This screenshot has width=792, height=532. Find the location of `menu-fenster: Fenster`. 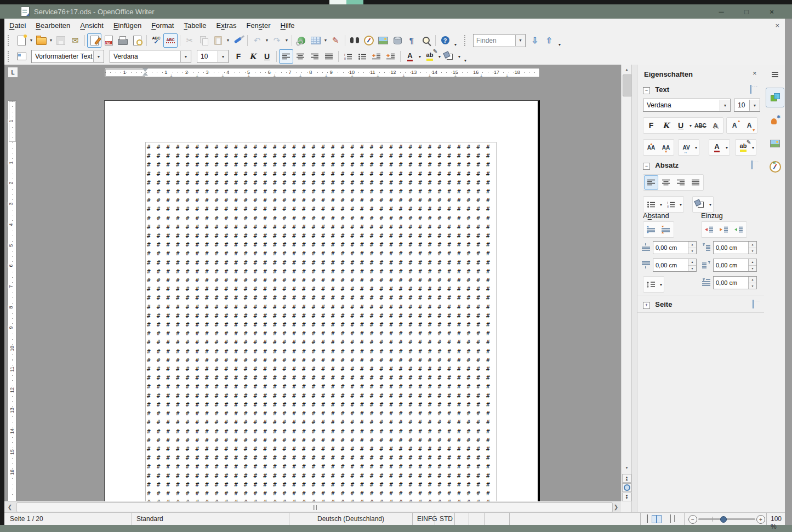

menu-fenster: Fenster is located at coordinates (258, 25).